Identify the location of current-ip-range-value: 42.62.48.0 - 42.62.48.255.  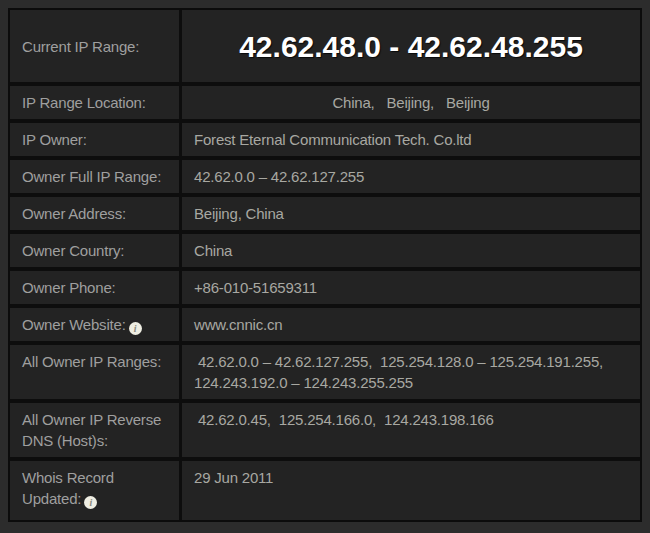
(411, 46).